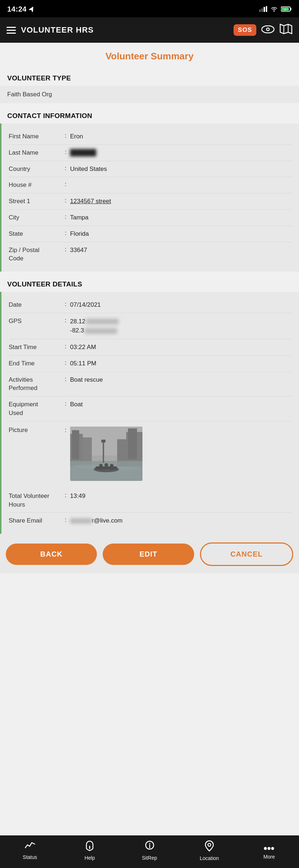  What do you see at coordinates (181, 137) in the screenshot?
I see `value-firstname: Eron` at bounding box center [181, 137].